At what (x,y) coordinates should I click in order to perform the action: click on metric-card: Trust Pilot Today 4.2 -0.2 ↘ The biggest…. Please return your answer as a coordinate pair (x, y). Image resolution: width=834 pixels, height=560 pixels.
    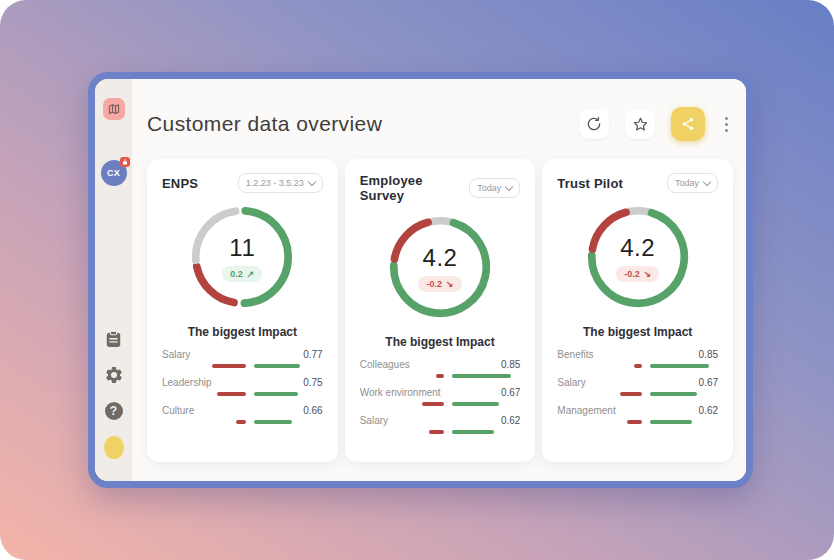
    Looking at the image, I should click on (638, 310).